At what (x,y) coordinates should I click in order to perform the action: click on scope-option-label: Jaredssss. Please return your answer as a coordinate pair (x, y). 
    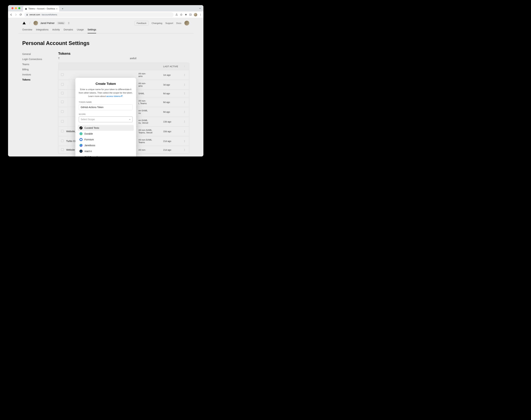
    Looking at the image, I should click on (90, 146).